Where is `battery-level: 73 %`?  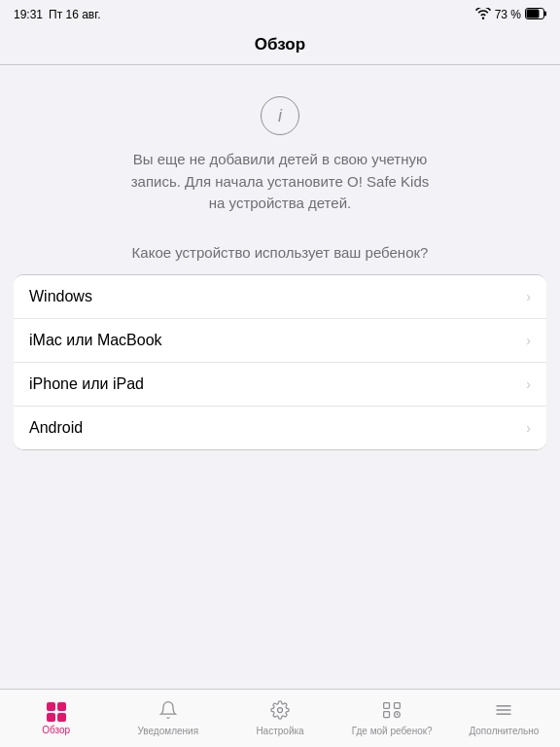
battery-level: 73 % is located at coordinates (508, 15).